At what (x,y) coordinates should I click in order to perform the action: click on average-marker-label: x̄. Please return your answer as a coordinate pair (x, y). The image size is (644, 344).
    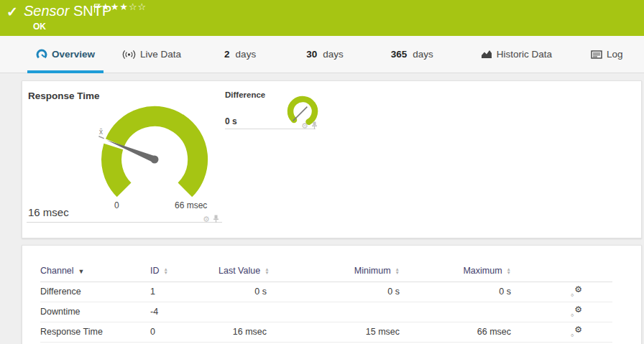
    Looking at the image, I should click on (101, 132).